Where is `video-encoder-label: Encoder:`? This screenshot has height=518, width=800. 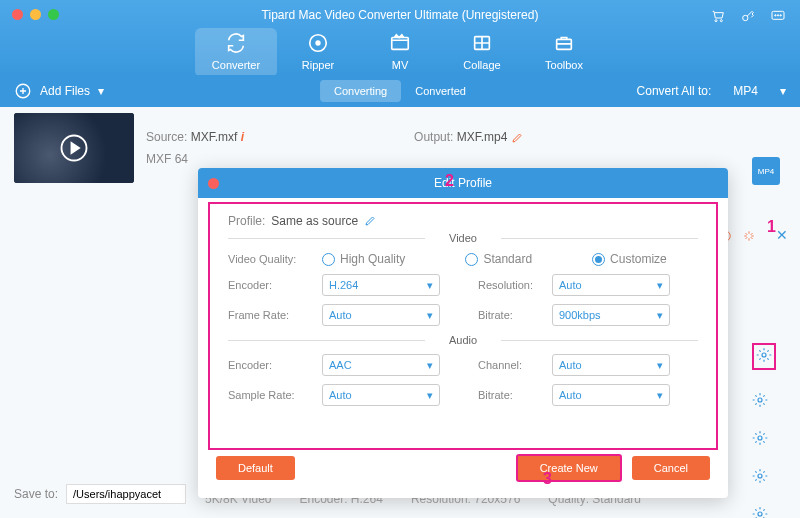
video-encoder-label: Encoder: is located at coordinates (275, 285).